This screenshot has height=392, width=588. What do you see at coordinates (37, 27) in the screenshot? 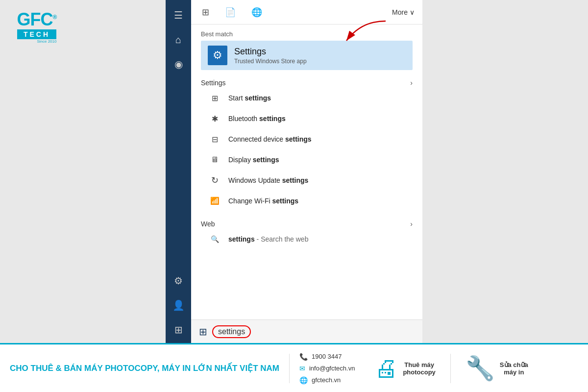
I see `logo: GFC® TECH Since 2010` at bounding box center [37, 27].